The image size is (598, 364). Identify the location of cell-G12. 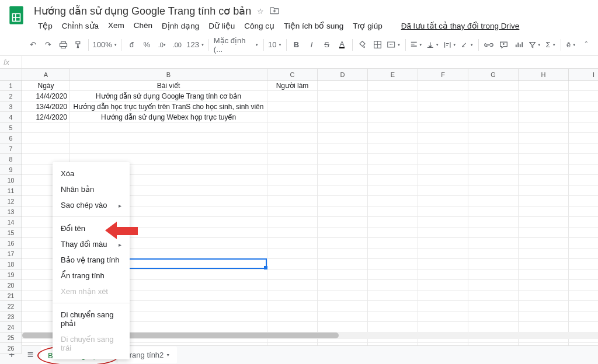
(493, 201).